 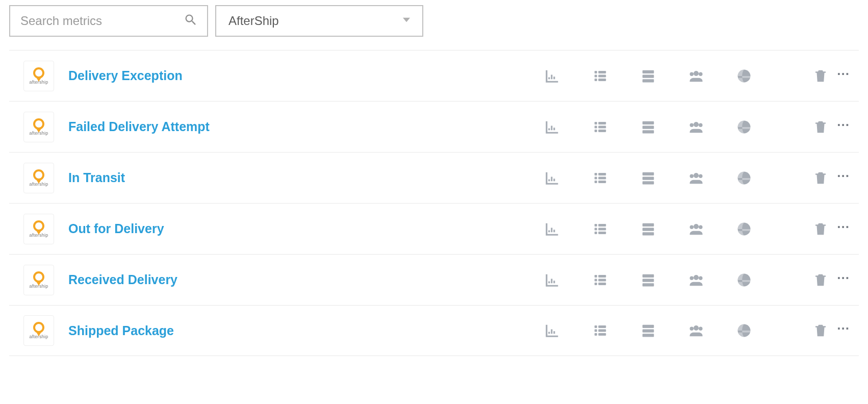 I want to click on metric-name-link: Failed Delivery Attempt, so click(x=306, y=127).